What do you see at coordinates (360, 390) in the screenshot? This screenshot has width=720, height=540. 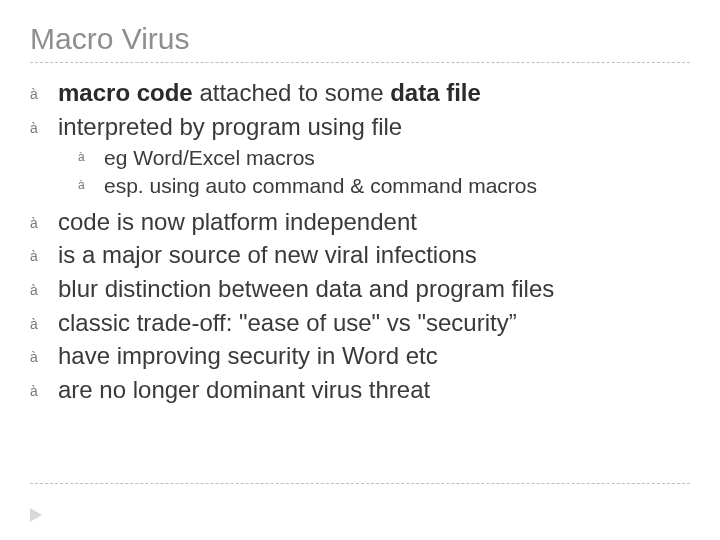 I see `bullet-item: à are no longer dominant virus threat` at bounding box center [360, 390].